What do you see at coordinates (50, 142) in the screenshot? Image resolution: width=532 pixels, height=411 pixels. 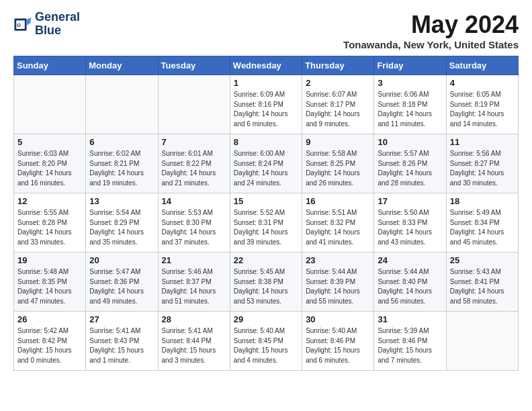 I see `day-number: 5` at bounding box center [50, 142].